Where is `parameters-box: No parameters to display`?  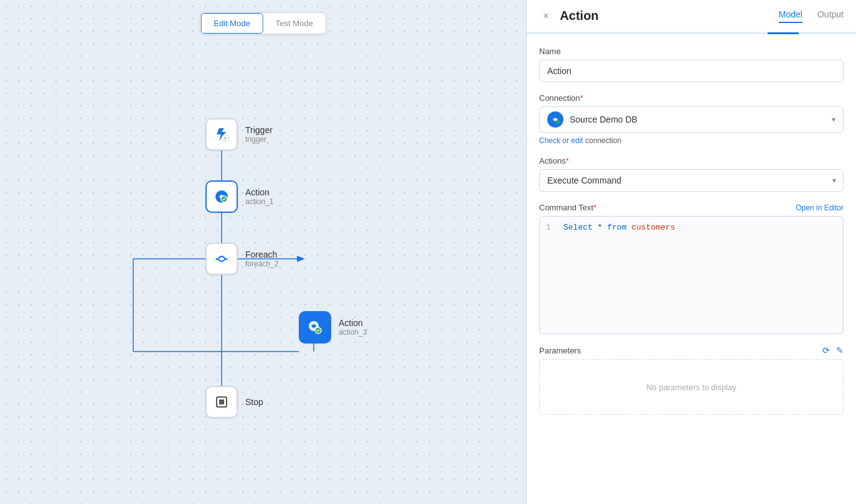
parameters-box: No parameters to display is located at coordinates (691, 387).